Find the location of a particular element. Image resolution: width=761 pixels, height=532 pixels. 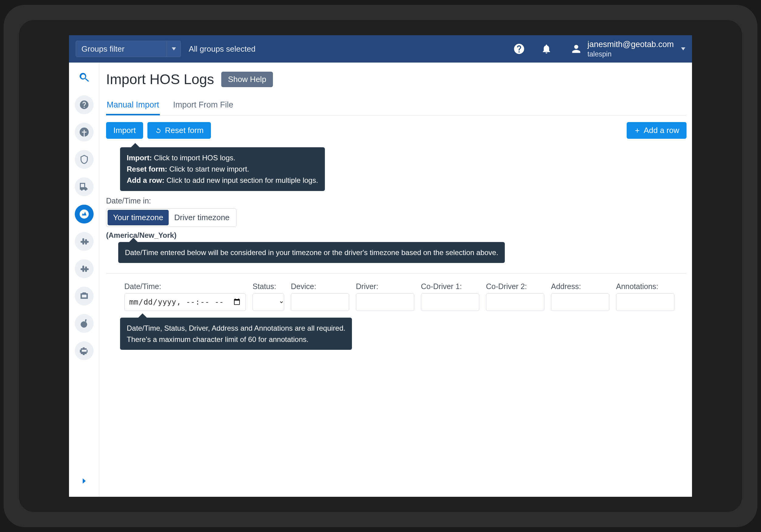

sidebar-addin2-icon is located at coordinates (84, 269).